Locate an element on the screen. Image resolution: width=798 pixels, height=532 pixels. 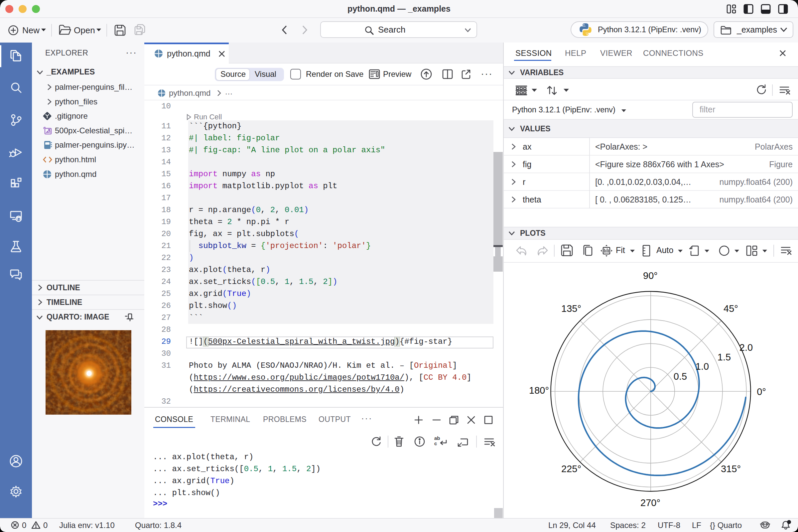
svg-text: 0° is located at coordinates (761, 392).